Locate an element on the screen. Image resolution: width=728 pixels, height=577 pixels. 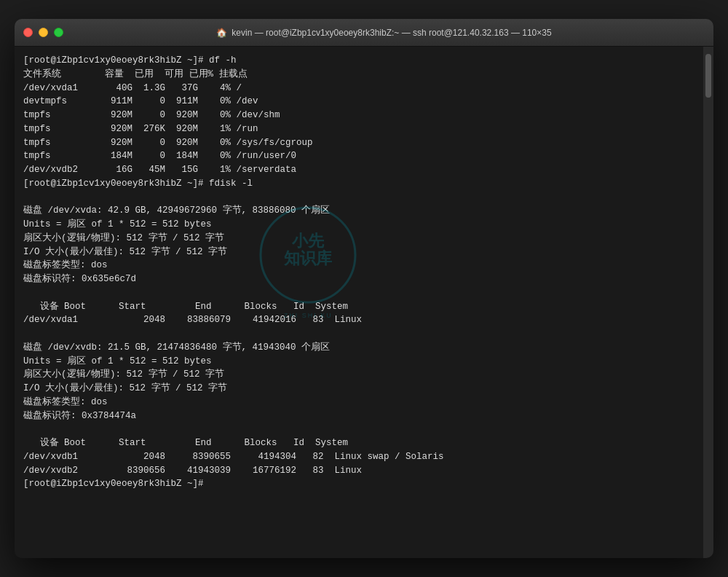
minimize-button is located at coordinates (44, 32).